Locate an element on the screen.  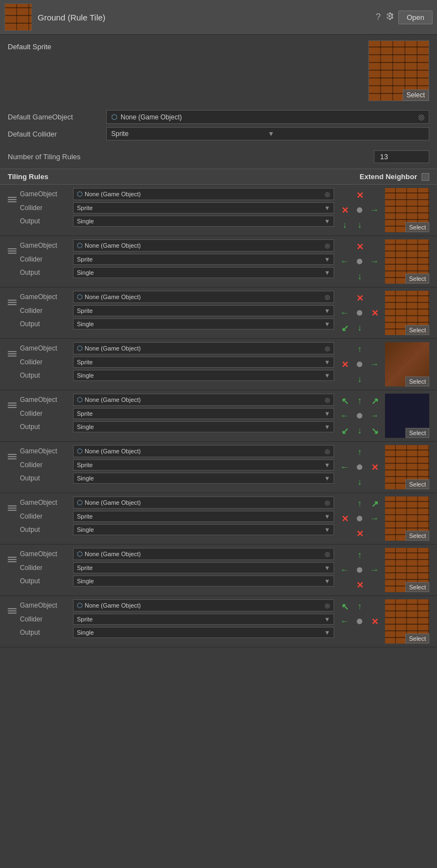
grid-cell-7-3: ✕ is located at coordinates (345, 519).